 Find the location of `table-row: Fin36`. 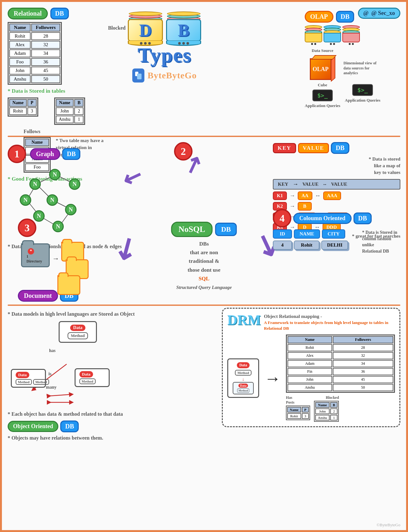

table-row: Fin36 is located at coordinates (340, 371).